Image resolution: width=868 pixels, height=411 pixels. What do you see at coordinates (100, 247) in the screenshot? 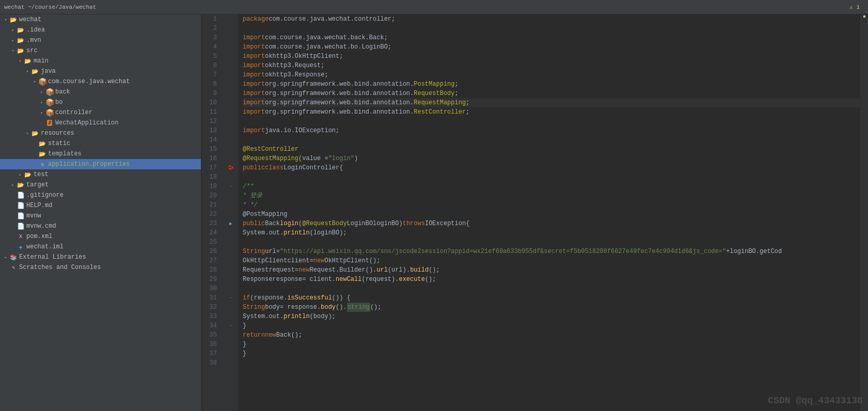
I see `sidebar-item-wechat.iml: ◈wechat.iml` at bounding box center [100, 247].